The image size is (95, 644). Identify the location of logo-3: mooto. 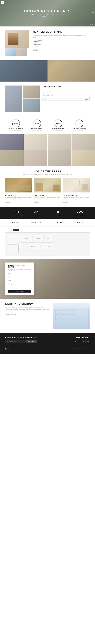
(60, 222).